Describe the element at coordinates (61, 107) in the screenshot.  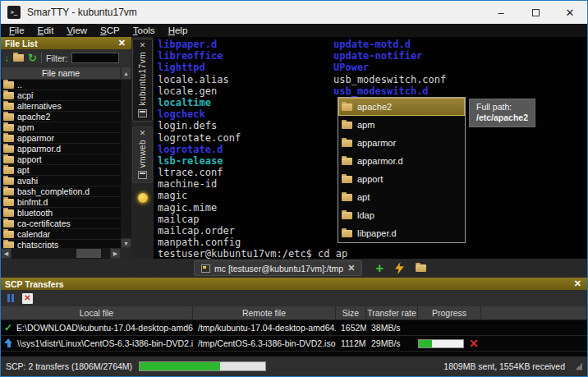
I see `file-list-item: alternatives` at that location.